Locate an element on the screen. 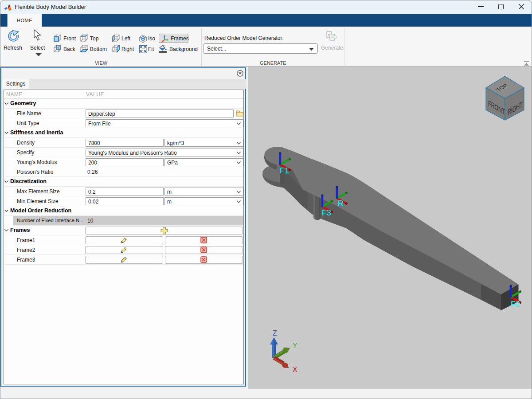  svg-text: F1 is located at coordinates (285, 171).